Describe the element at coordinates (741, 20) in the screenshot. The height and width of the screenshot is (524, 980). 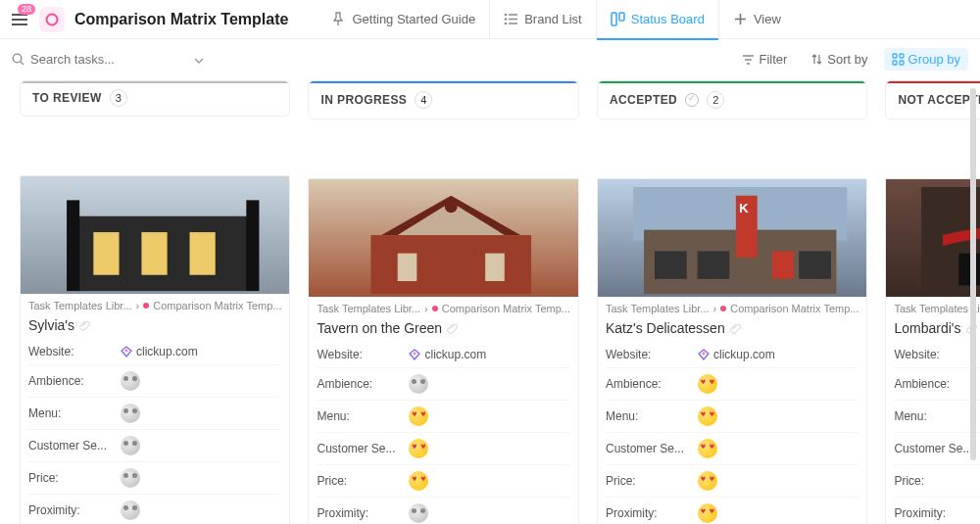
I see `plus-icon` at that location.